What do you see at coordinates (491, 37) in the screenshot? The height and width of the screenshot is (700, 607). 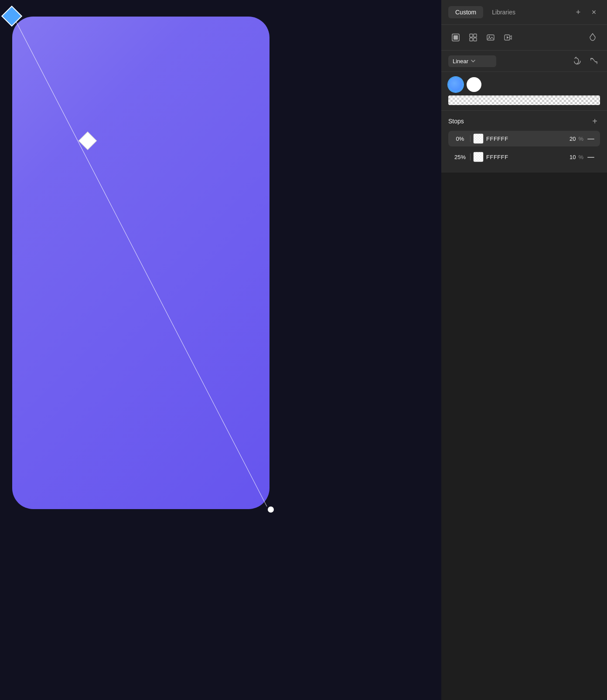 I see `fill-type-image` at bounding box center [491, 37].